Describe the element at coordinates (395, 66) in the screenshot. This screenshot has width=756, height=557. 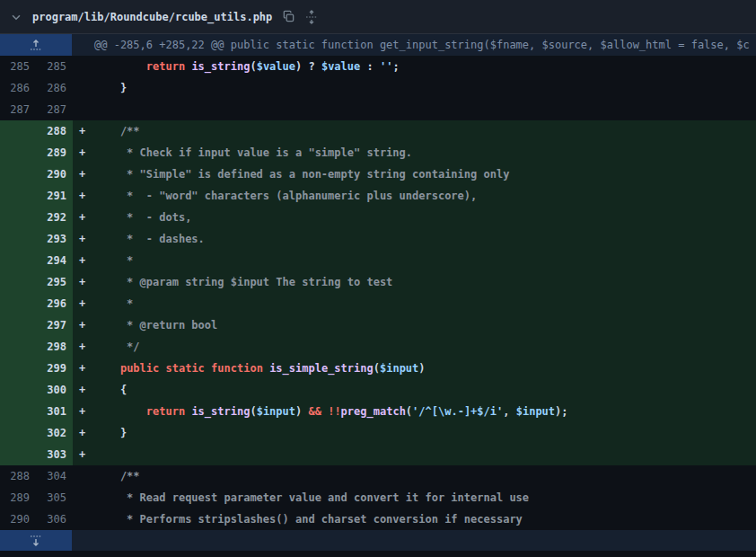
I see `code-token: ;` at that location.